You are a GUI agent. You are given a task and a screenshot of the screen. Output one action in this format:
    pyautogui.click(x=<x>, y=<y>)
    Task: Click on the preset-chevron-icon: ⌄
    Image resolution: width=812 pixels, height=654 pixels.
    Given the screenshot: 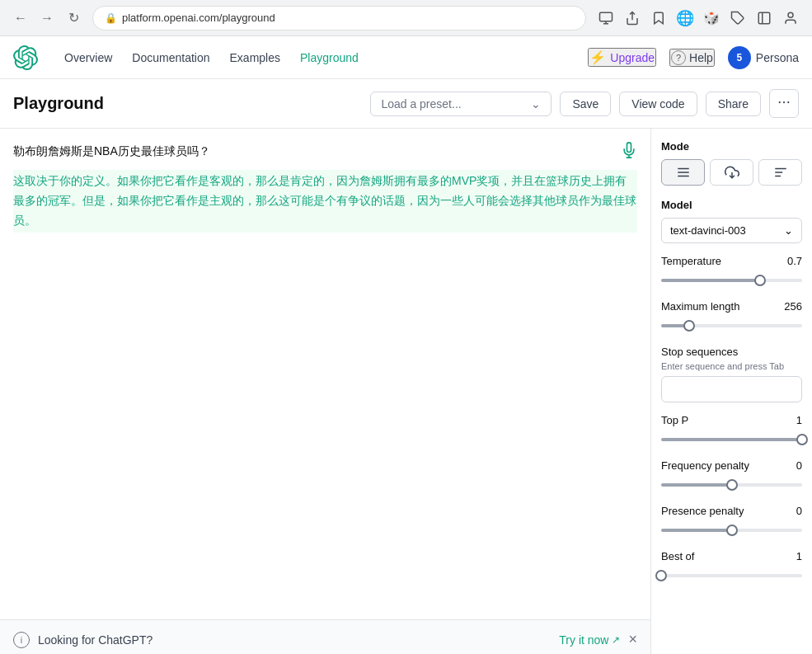 What is the action you would take?
    pyautogui.click(x=536, y=104)
    